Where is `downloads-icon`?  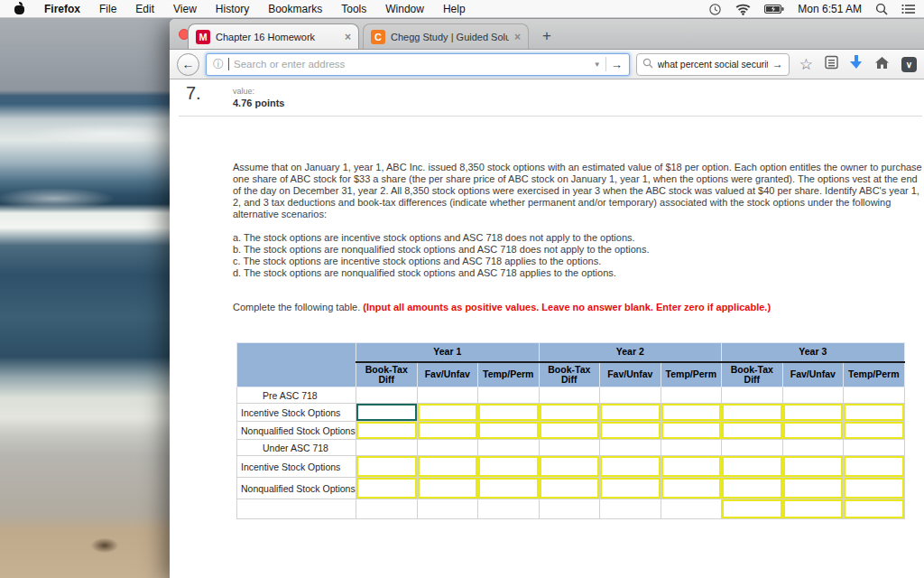 downloads-icon is located at coordinates (856, 64).